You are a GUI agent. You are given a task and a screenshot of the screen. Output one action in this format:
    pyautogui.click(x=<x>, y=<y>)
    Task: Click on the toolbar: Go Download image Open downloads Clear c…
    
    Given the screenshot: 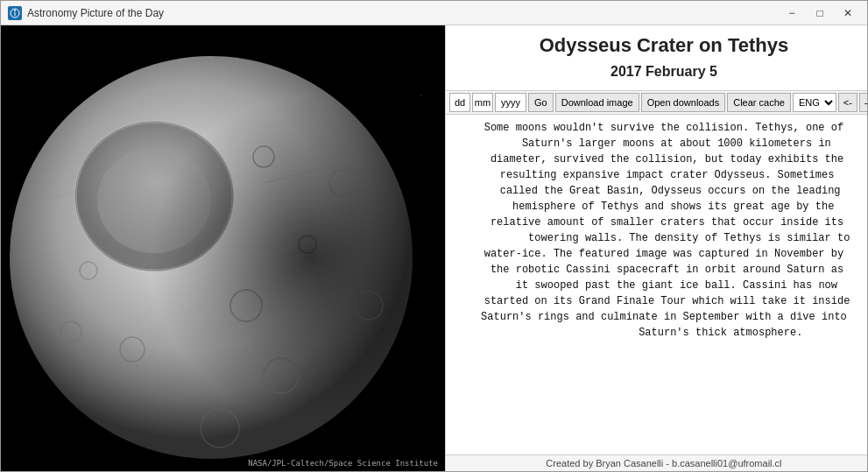 What is the action you would take?
    pyautogui.click(x=657, y=102)
    